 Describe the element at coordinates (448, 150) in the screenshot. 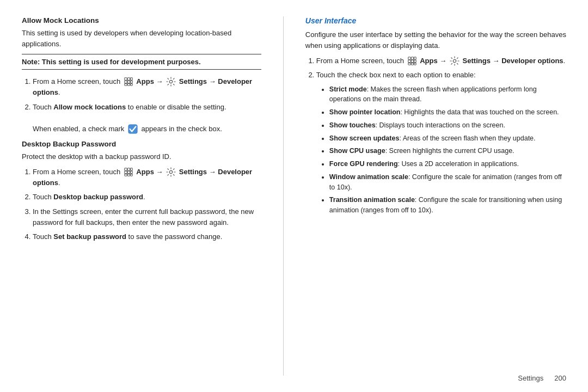

I see `ui-bullet-list: Strict mode: Makes the screen flash when…` at that location.